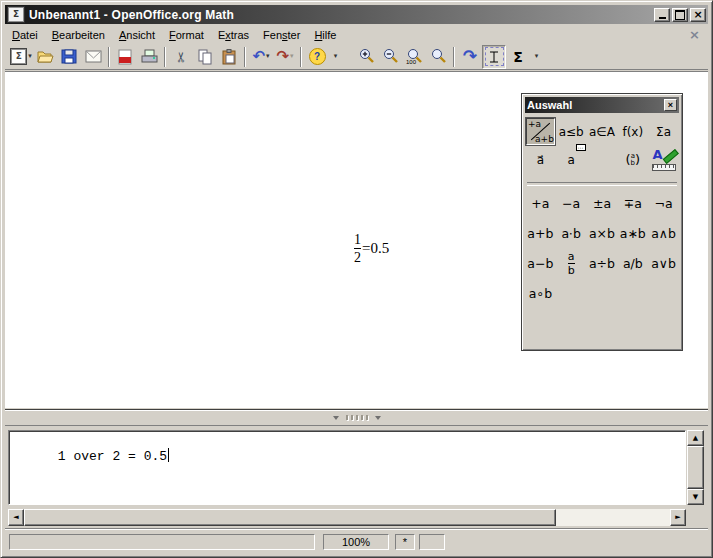  I want to click on category-operators: Σa, so click(664, 132).